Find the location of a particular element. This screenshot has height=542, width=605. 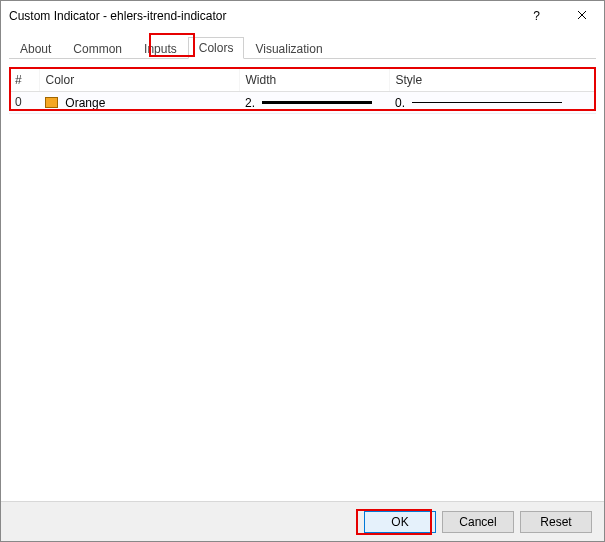

color-name-label: Orange is located at coordinates (85, 103).